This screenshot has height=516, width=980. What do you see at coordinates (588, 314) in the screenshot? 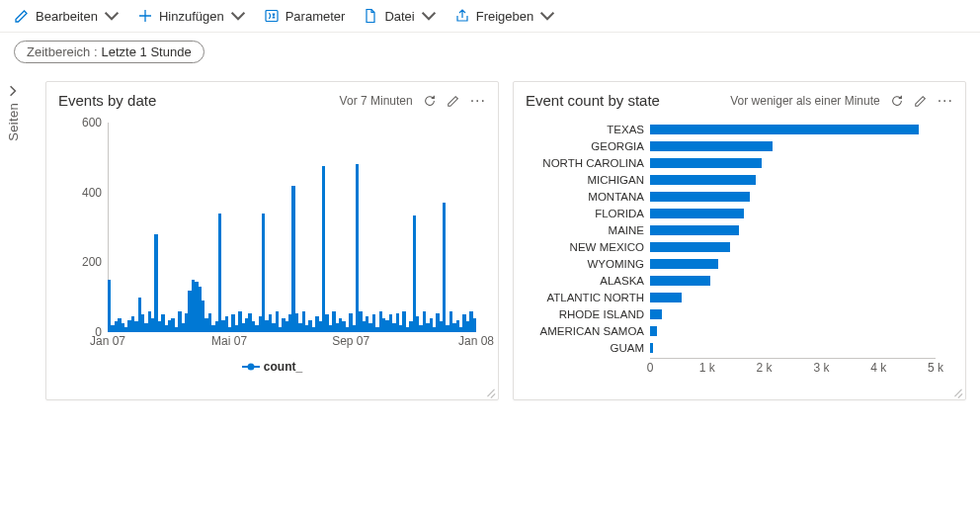
I see `bar-label: RHODE ISLAND` at bounding box center [588, 314].